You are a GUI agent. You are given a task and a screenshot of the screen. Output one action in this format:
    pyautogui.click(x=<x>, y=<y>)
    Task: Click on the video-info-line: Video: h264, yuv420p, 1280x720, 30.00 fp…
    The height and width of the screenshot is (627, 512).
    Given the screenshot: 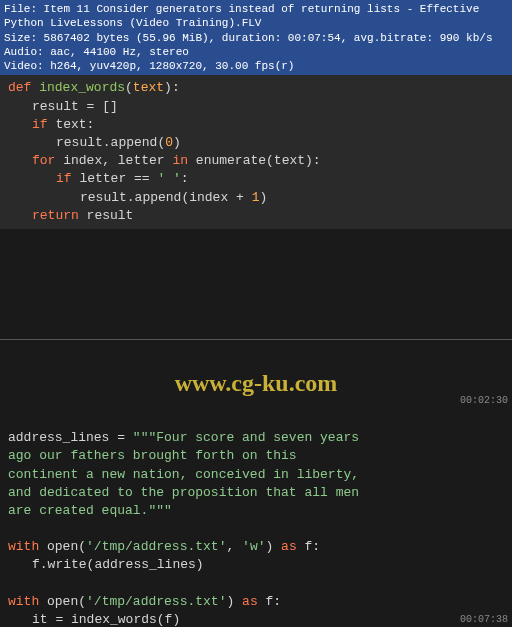 What is the action you would take?
    pyautogui.click(x=256, y=66)
    